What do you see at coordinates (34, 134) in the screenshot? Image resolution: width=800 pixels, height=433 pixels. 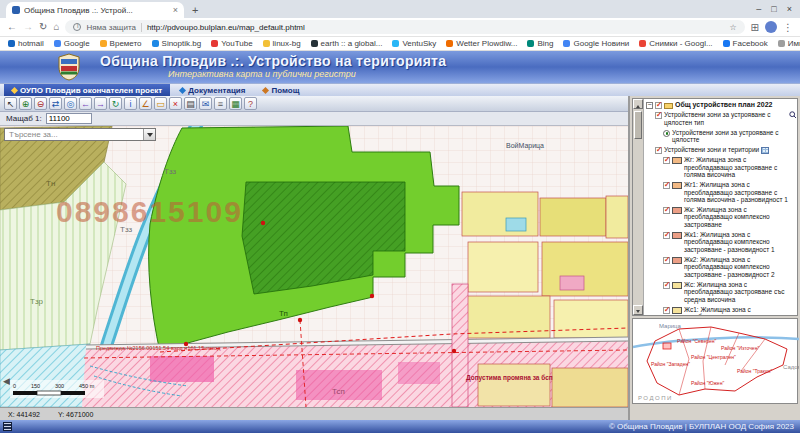 I see `search-placeholder: Търсене за...` at bounding box center [34, 134].